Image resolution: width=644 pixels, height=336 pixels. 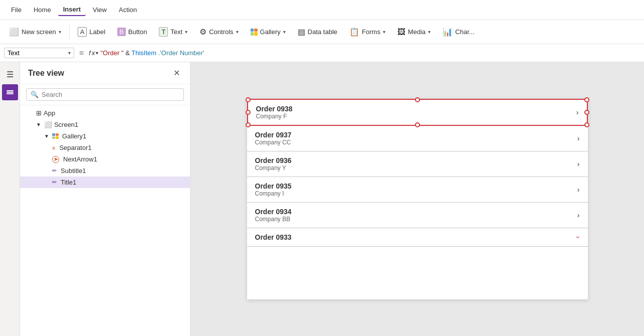 I want to click on hamburger-menu-button: ☰, so click(x=10, y=74).